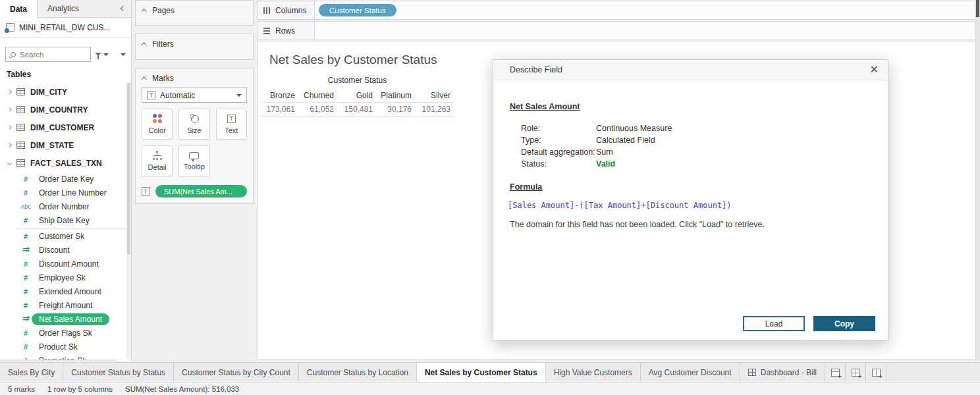 The height and width of the screenshot is (395, 980). What do you see at coordinates (66, 28) in the screenshot?
I see `datasource-row: MINI_RETAIL_DW CUS...` at bounding box center [66, 28].